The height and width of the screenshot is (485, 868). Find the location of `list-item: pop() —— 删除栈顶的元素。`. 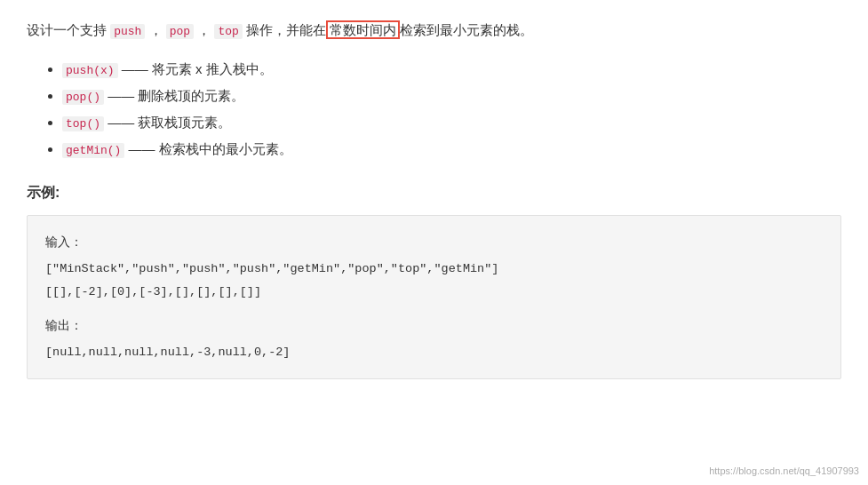

list-item: pop() —— 删除栈顶的元素。 is located at coordinates (451, 96).